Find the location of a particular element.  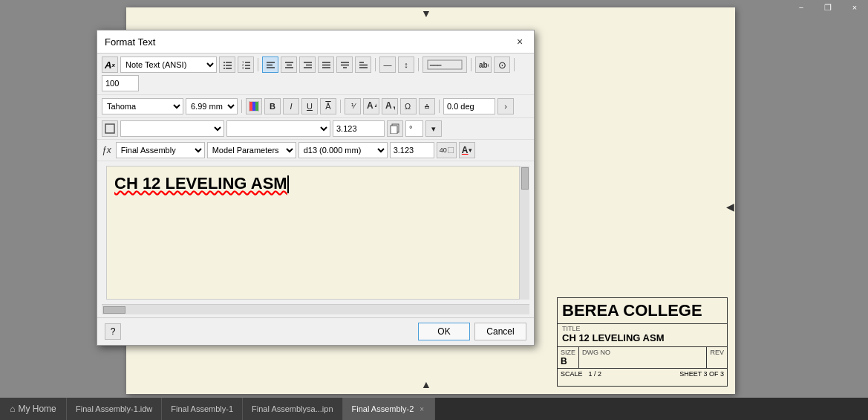

rev-cell: REV is located at coordinates (717, 358).